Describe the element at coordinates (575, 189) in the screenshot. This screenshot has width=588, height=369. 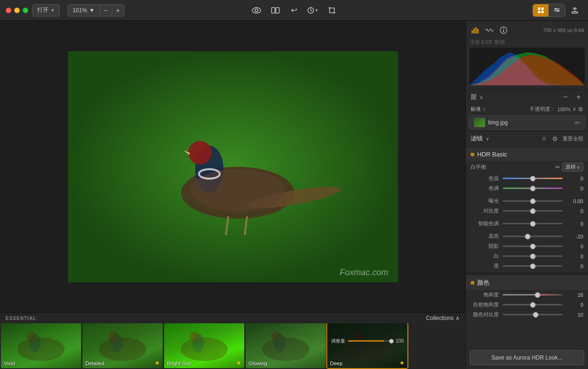
I see `slider-value-tint: 0` at that location.